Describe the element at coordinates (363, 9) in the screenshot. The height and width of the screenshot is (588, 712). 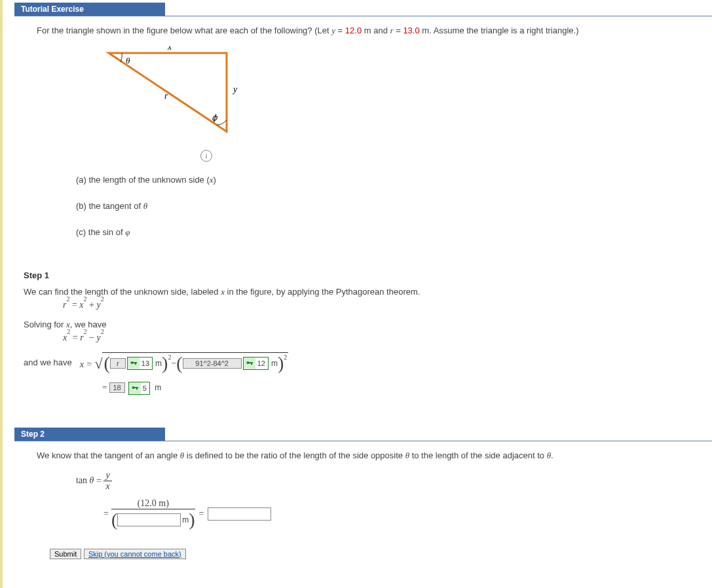
I see `tutorial-header: Tutorial Exercise` at that location.